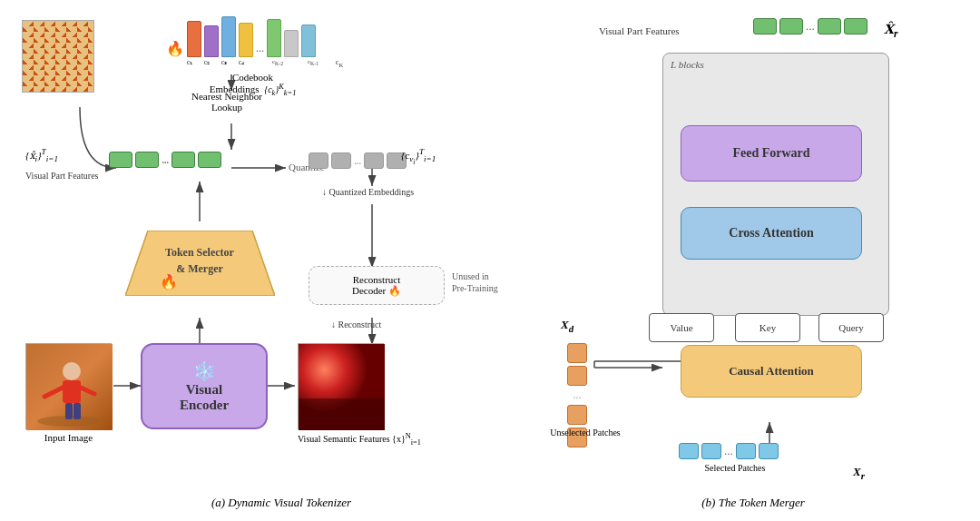  Describe the element at coordinates (639, 31) in the screenshot. I see `vp-features-right: Visual Part Features` at that location.